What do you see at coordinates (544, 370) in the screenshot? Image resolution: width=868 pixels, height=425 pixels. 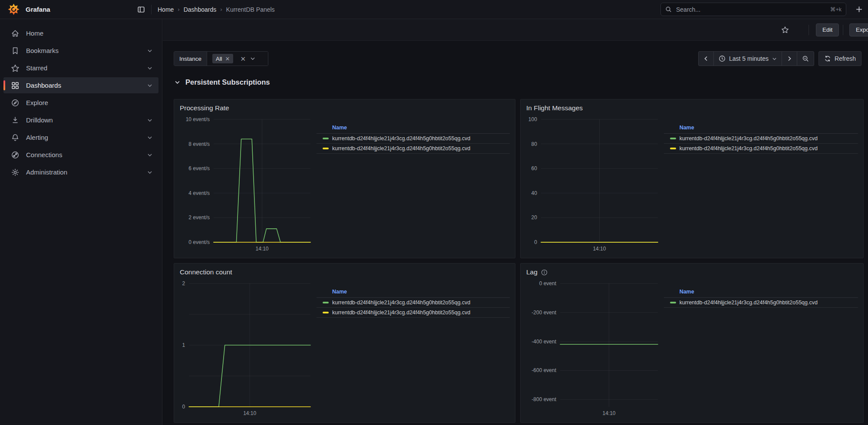 I see `svg-text: -600 event` at bounding box center [544, 370].